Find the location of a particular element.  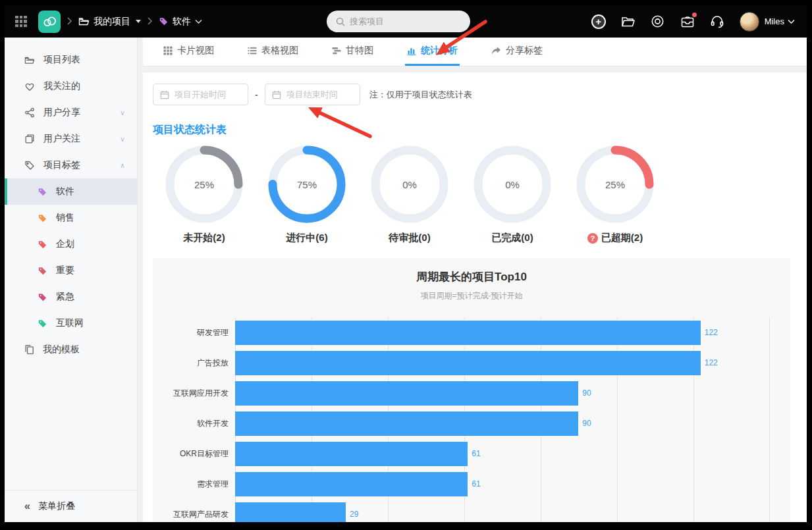

bar-category-label: 需求管理 is located at coordinates (192, 485).